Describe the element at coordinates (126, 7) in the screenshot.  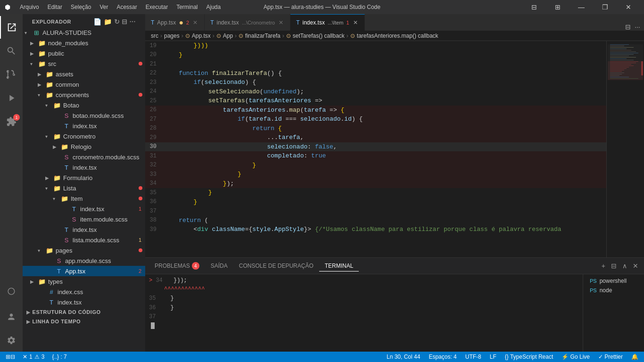
I see `menu-acessar: Acessar` at that location.